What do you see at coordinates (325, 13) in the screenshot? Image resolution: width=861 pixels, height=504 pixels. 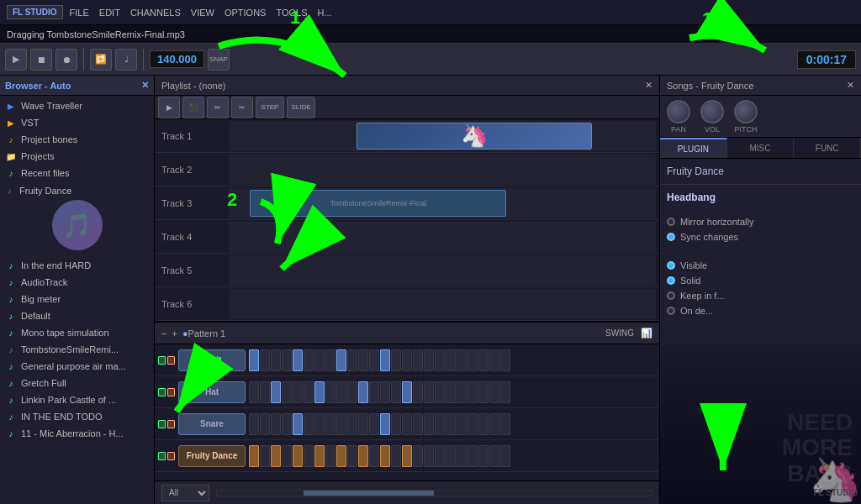 I see `menu-help: H...` at bounding box center [325, 13].